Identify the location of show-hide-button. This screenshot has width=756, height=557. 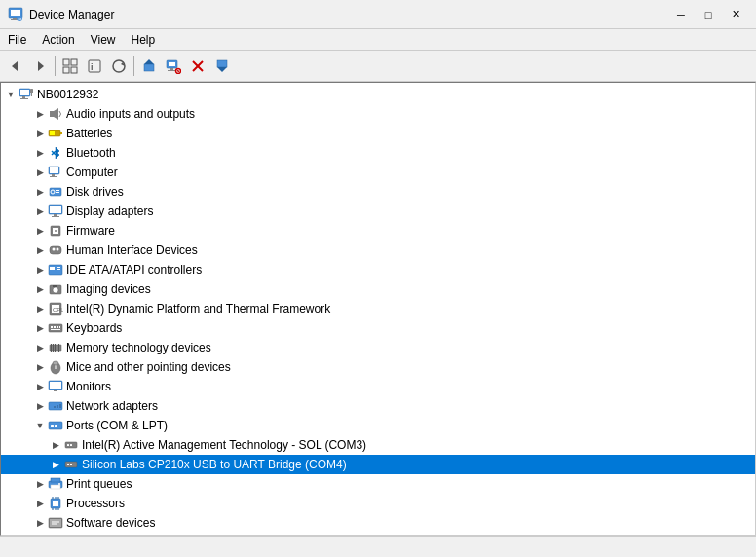
(70, 66).